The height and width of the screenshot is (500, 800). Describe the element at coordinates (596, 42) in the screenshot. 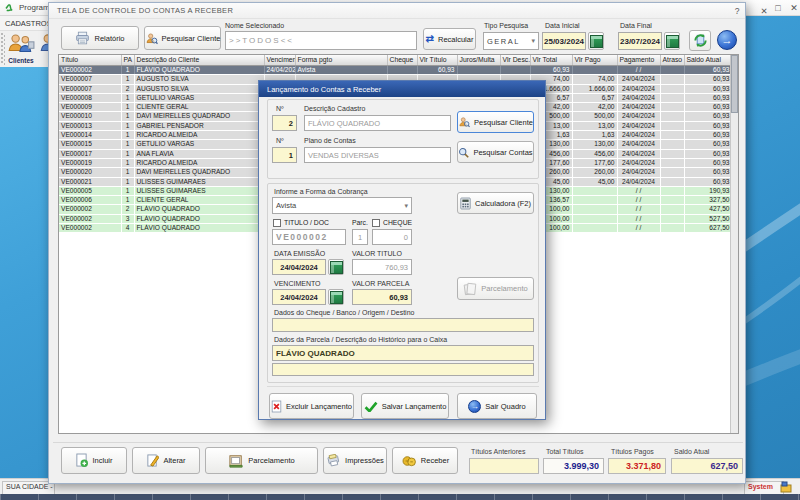

I see `calendar-icon` at that location.